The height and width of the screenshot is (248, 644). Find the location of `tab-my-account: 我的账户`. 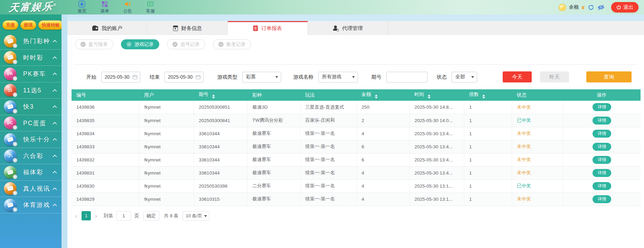

tab-my-account: 我的账户 is located at coordinates (107, 28).